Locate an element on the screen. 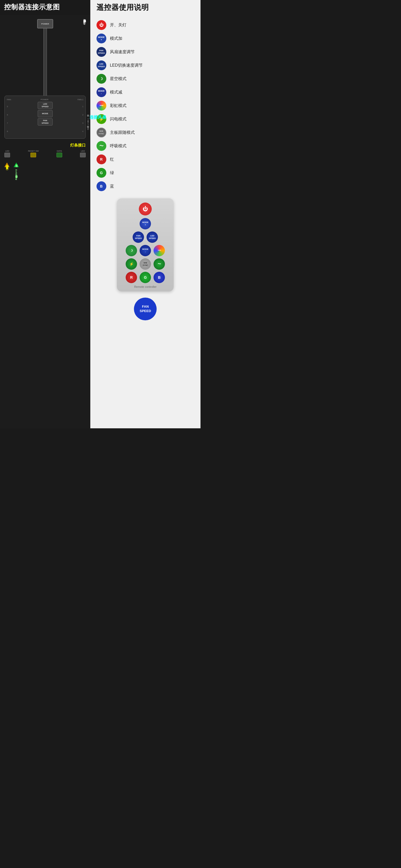  left-header: 控制器连接示意图 is located at coordinates (45, 7).